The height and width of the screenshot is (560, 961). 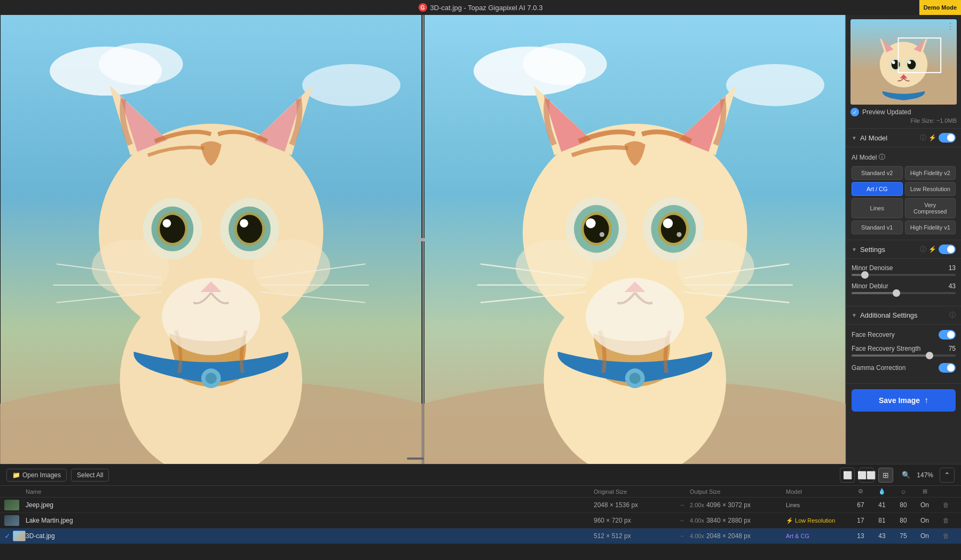 I want to click on model-high-fidelity-v1: High Fidelity v1, so click(x=931, y=227).